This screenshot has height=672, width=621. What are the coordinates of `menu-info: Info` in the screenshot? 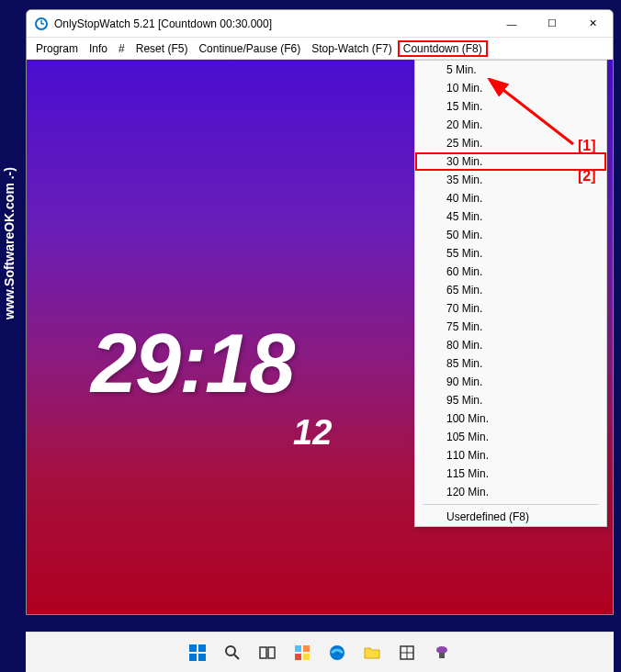 It's located at (98, 49).